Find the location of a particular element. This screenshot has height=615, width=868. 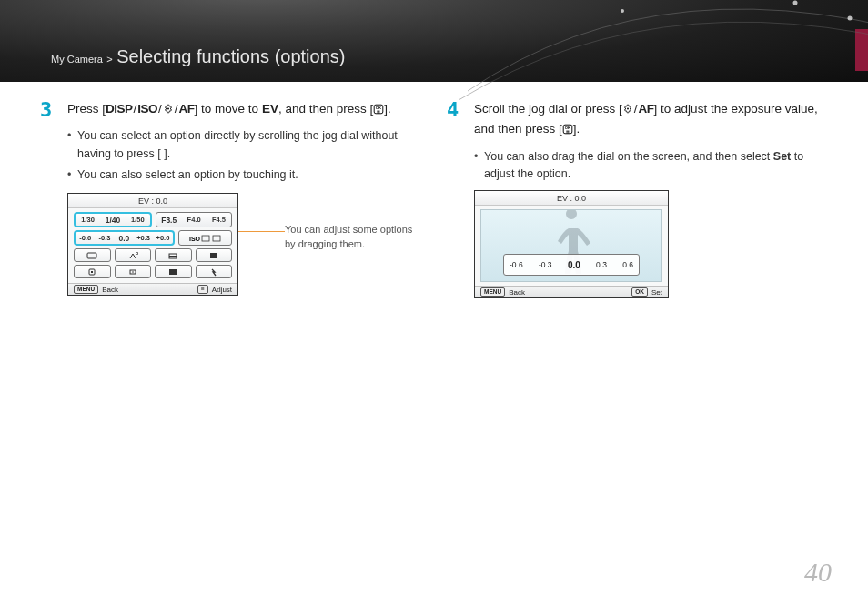

screen2-title: EV : 0.0 is located at coordinates (571, 198).